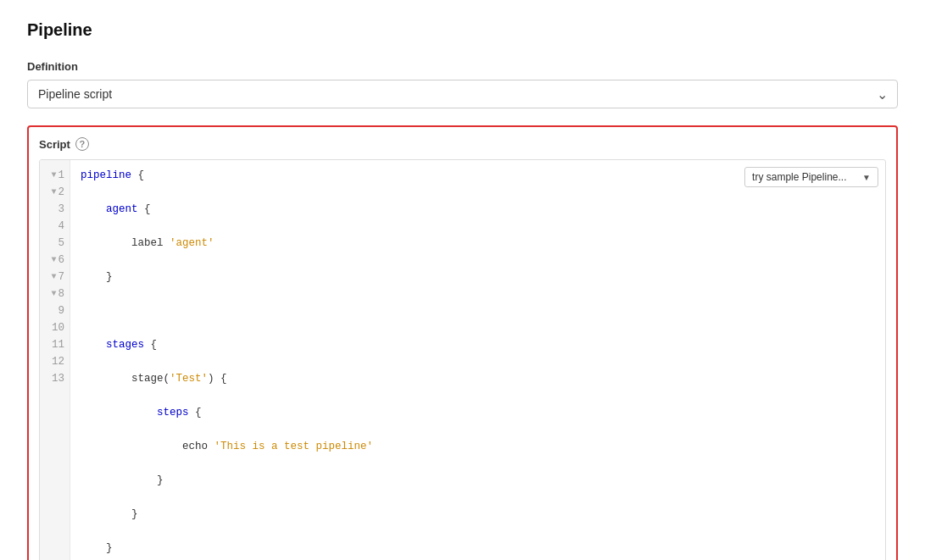 The image size is (925, 560). Describe the element at coordinates (463, 144) in the screenshot. I see `script-header: Script ?` at that location.